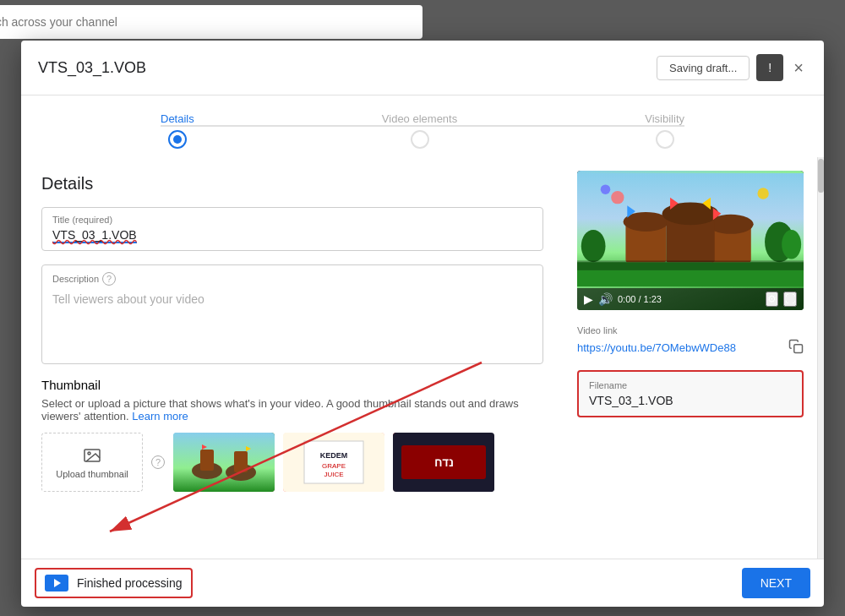 The image size is (845, 616). Describe the element at coordinates (422, 68) in the screenshot. I see `modal-header: VTS_03_1.VOB Saving draft... ! ×` at that location.